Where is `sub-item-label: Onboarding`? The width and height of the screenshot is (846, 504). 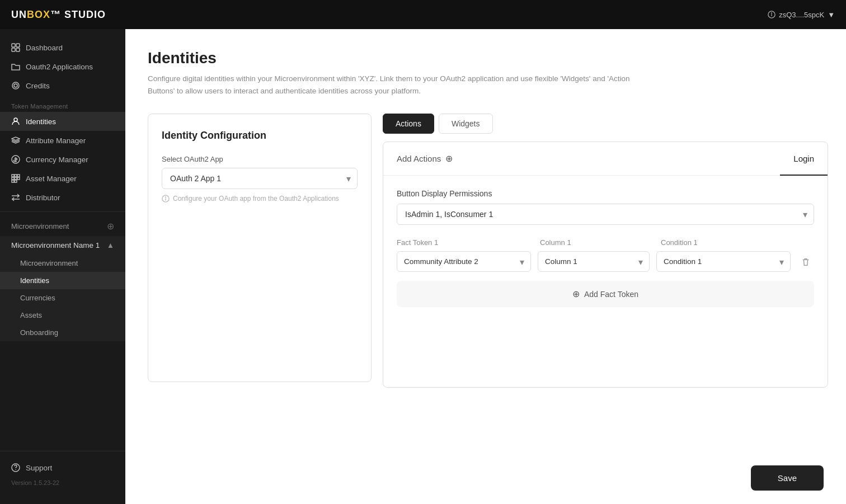
sub-item-label: Onboarding is located at coordinates (39, 332).